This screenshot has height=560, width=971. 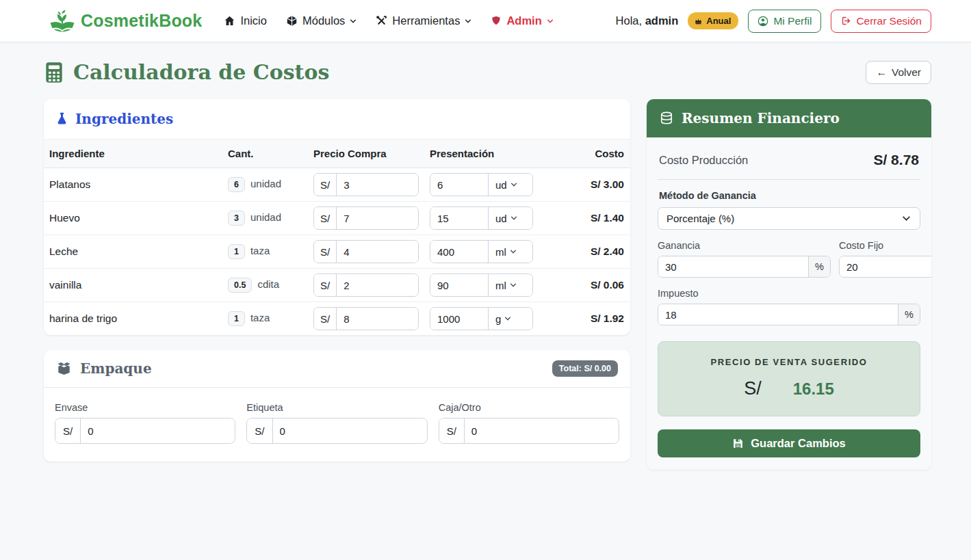 What do you see at coordinates (745, 267) in the screenshot?
I see `gain-input-group: %` at bounding box center [745, 267].